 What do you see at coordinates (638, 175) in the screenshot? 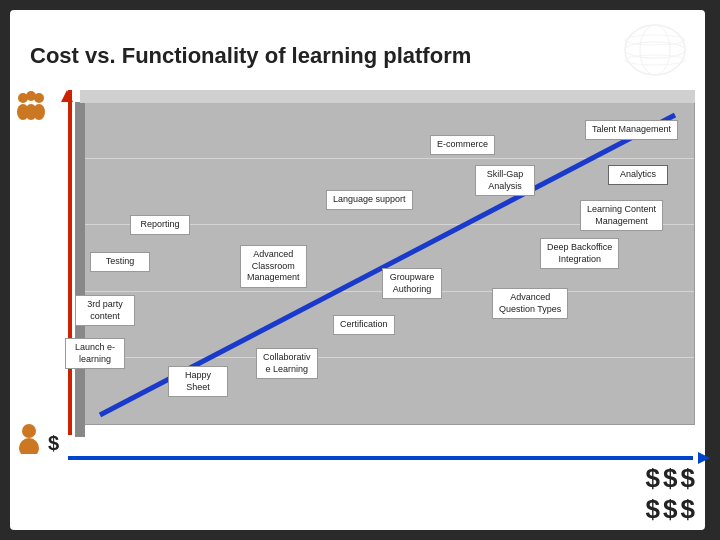
I see `feature-analytics: Analytics` at bounding box center [638, 175].